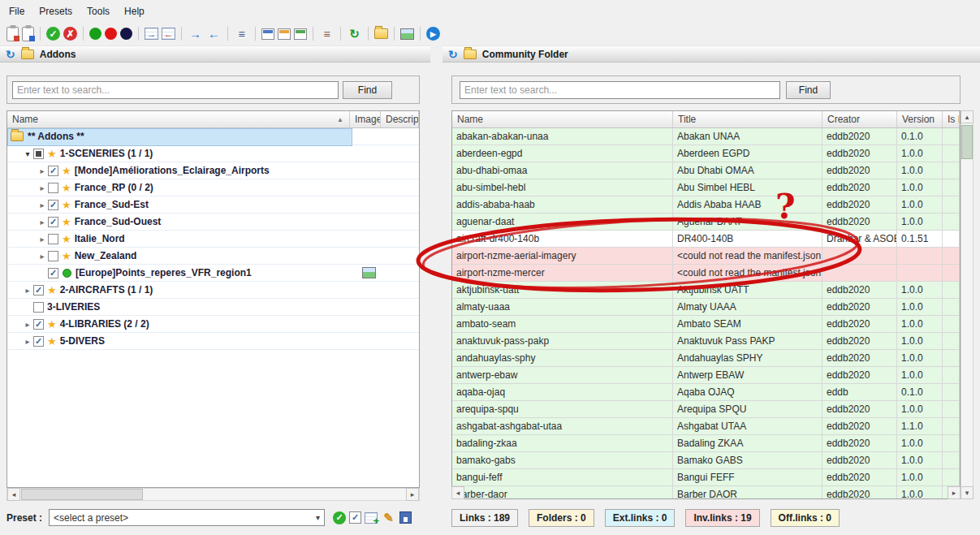 This screenshot has height=535, width=980. What do you see at coordinates (213, 154) in the screenshot?
I see `tree-item: ▾★1-SCENERIES (1 / 1)` at bounding box center [213, 154].